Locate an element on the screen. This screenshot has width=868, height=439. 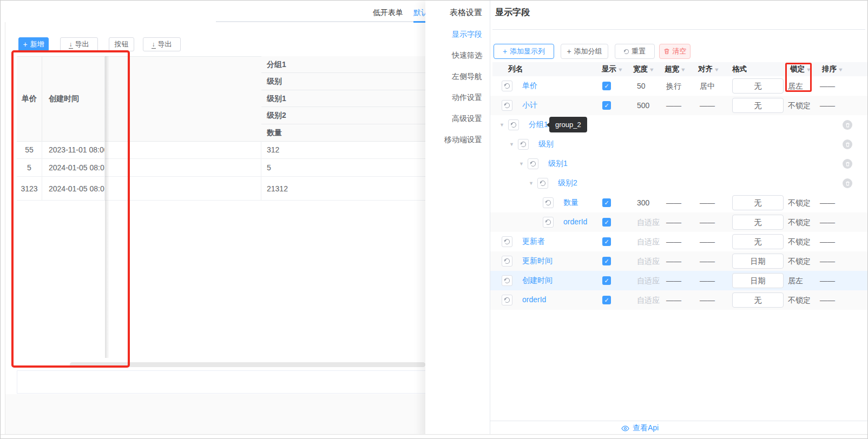
export-button-1: ↓导出 is located at coordinates (79, 44).